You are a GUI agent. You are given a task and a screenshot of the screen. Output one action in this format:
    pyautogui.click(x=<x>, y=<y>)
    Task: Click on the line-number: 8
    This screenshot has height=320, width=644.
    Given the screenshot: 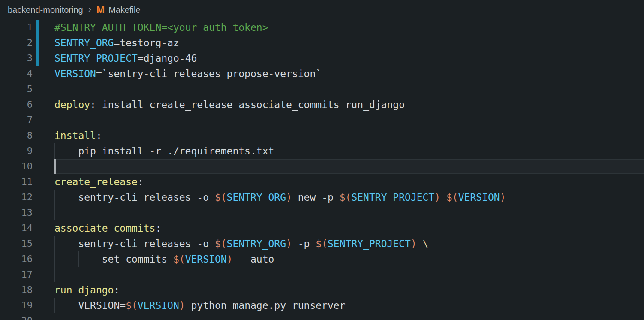 What is the action you would take?
    pyautogui.click(x=27, y=136)
    